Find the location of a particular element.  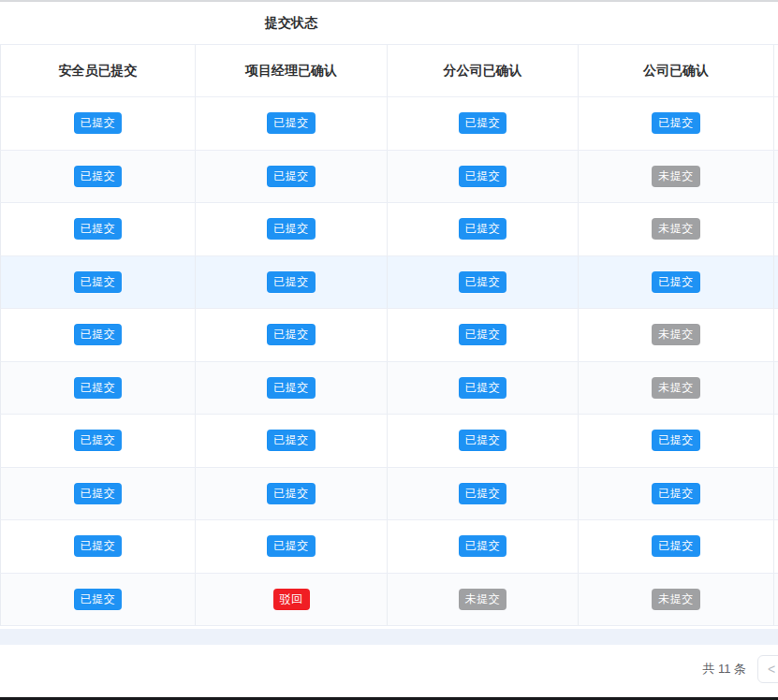

table-row: 已提交驳回未提交未提交 is located at coordinates (389, 601).